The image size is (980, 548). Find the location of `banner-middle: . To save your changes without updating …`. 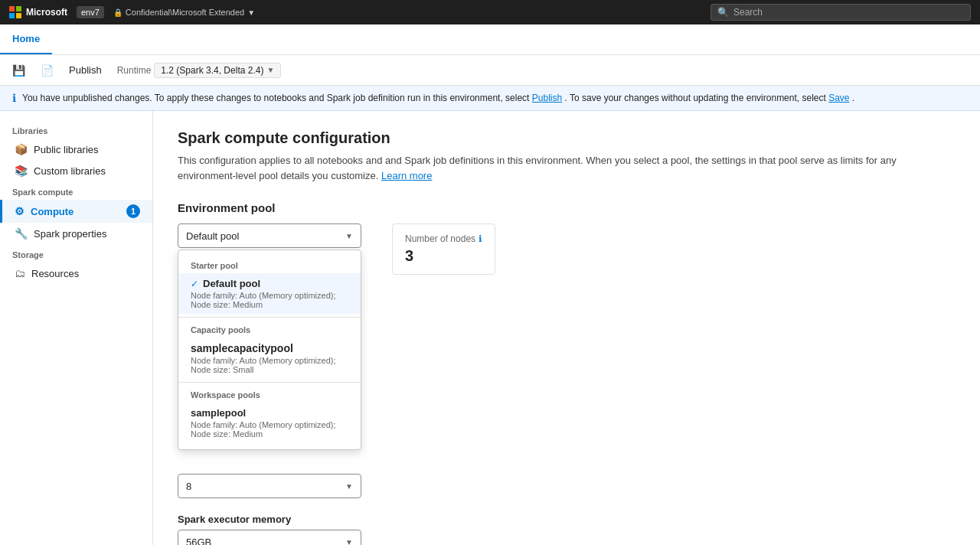

banner-middle: . To save your changes without updating … is located at coordinates (697, 98).